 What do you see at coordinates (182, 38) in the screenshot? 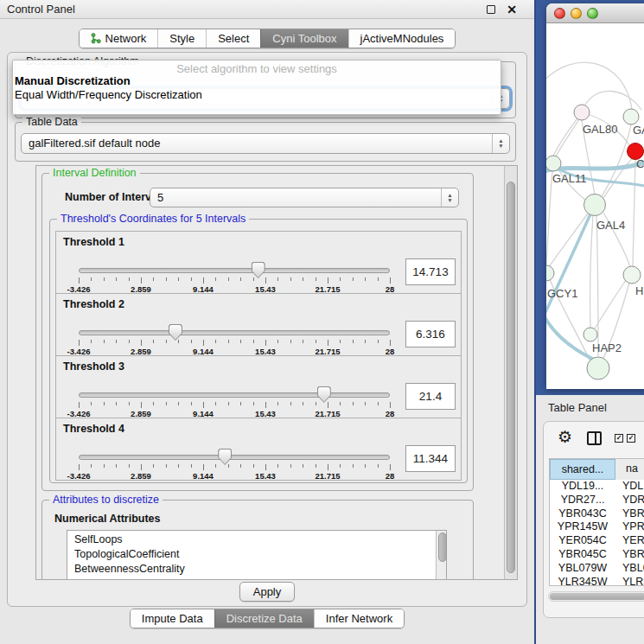
I see `tab-label: Style` at bounding box center [182, 38].